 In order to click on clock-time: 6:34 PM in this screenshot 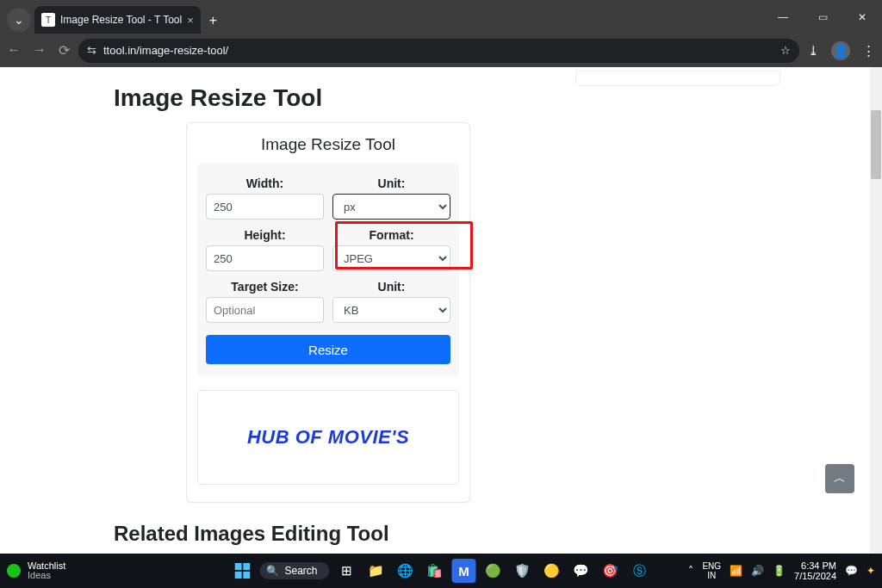, I will do `click(818, 566)`.